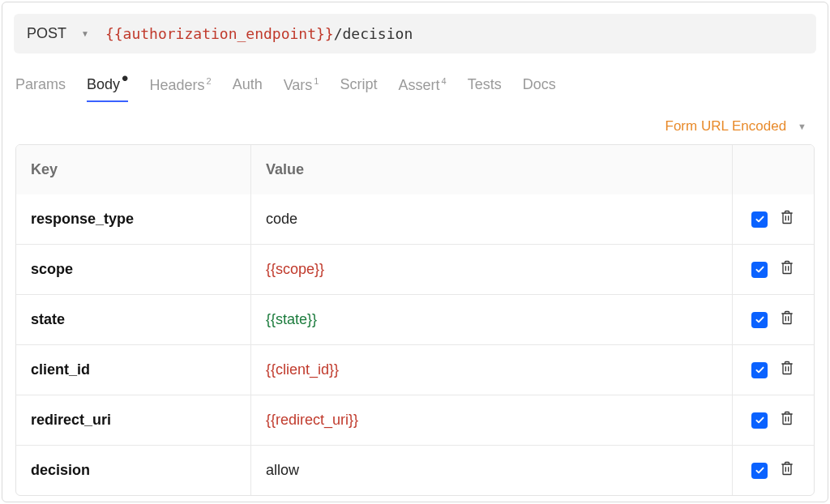 This screenshot has width=830, height=504. I want to click on param-value: {{client_id}}, so click(302, 369).